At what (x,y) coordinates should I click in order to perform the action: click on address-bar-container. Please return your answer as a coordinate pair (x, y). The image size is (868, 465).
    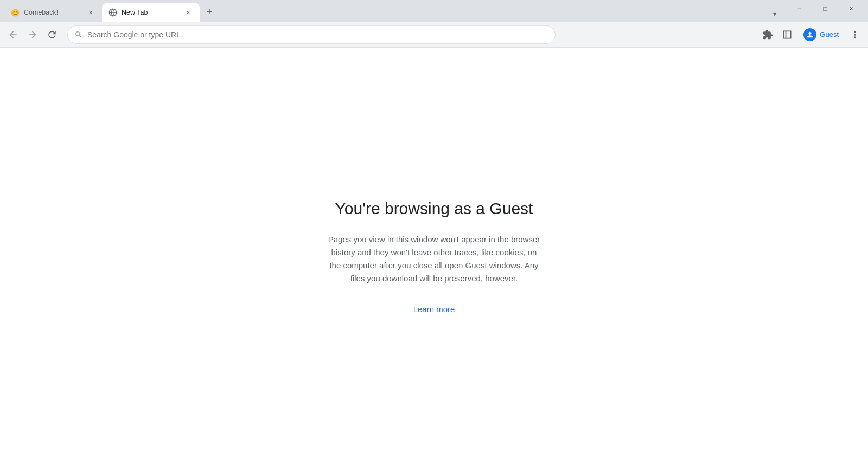
    Looking at the image, I should click on (311, 35).